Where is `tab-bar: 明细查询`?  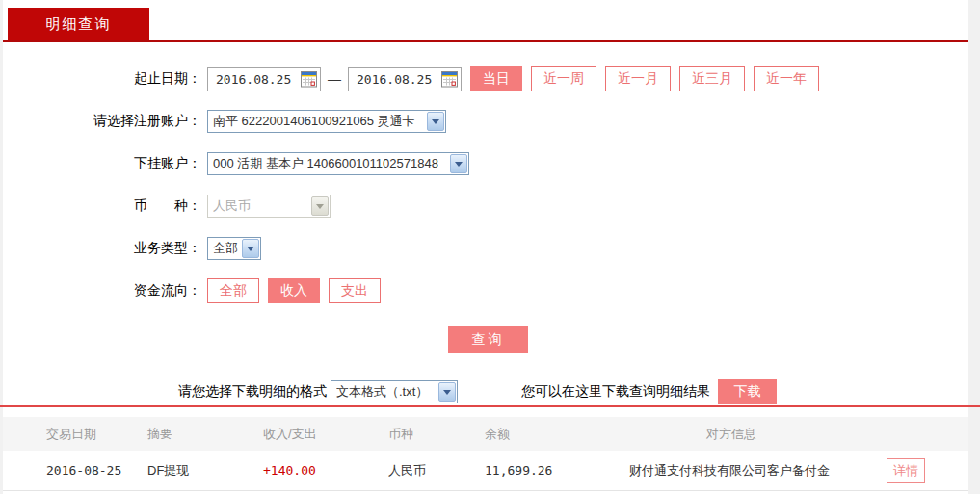 tab-bar: 明细查询 is located at coordinates (486, 21).